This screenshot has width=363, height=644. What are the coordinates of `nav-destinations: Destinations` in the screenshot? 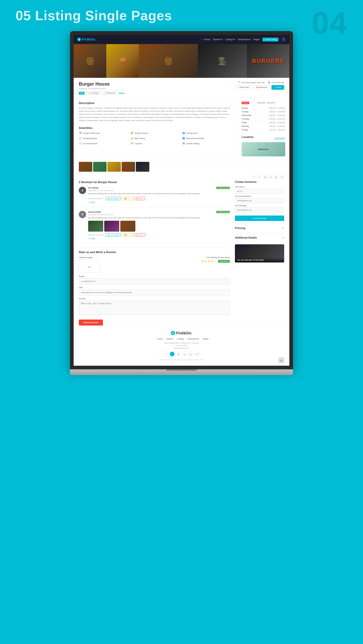 It's located at (244, 39).